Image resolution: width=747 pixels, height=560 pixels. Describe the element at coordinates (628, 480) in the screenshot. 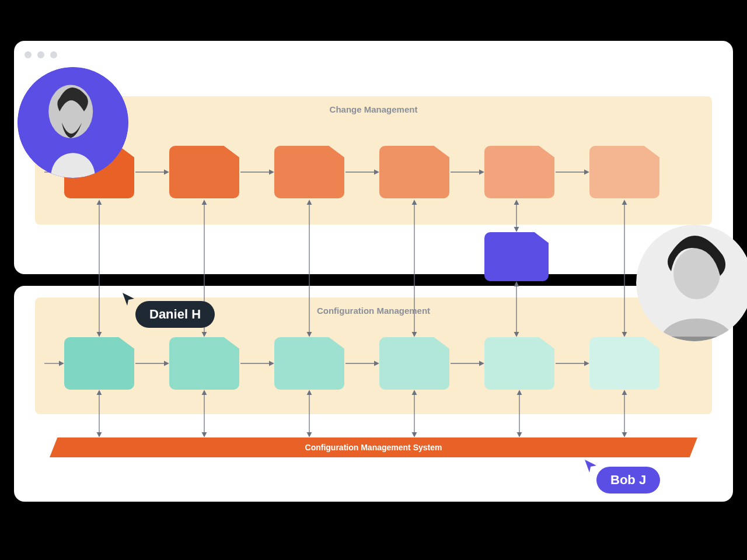

I see `collaborator-name: Bob J` at that location.